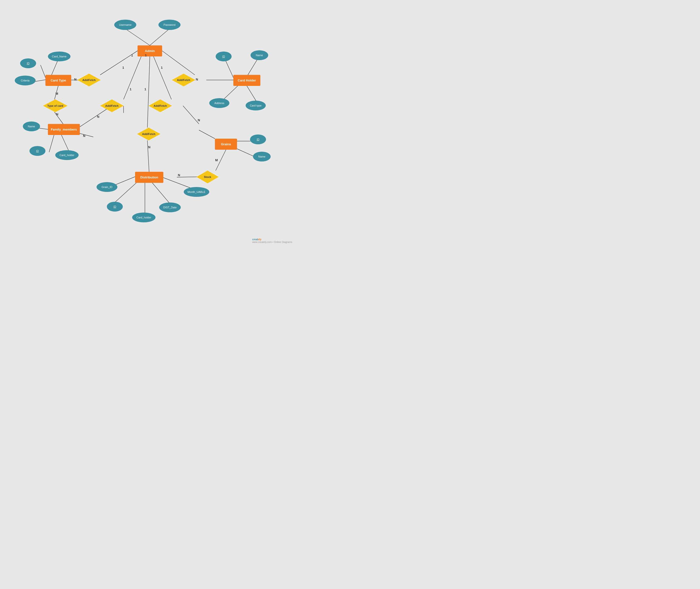 This screenshot has height=589, width=700. Describe the element at coordinates (123, 67) in the screenshot. I see `cardinality-1-admin-ct: 1` at that location.